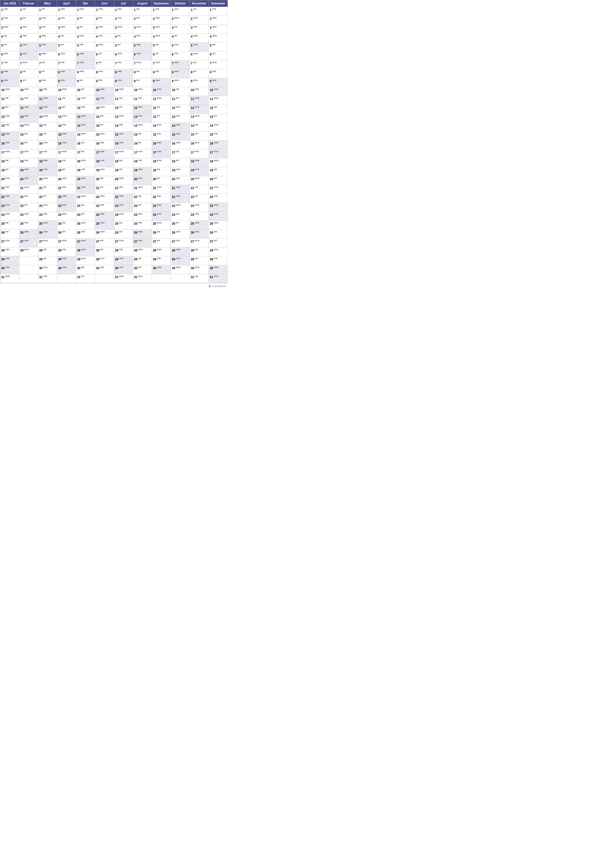 The width and height of the screenshot is (614, 868). Describe the element at coordinates (218, 198) in the screenshot. I see `day-cell: 22 FRE` at that location.